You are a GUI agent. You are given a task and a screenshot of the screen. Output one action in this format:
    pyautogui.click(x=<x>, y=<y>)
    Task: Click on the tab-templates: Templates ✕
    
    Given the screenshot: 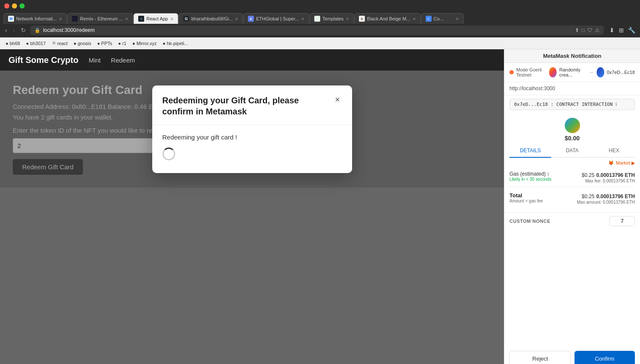 What is the action you would take?
    pyautogui.click(x=332, y=19)
    